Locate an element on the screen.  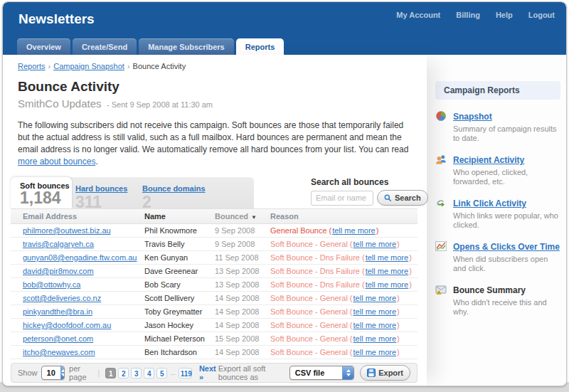
people-icon is located at coordinates (441, 169).